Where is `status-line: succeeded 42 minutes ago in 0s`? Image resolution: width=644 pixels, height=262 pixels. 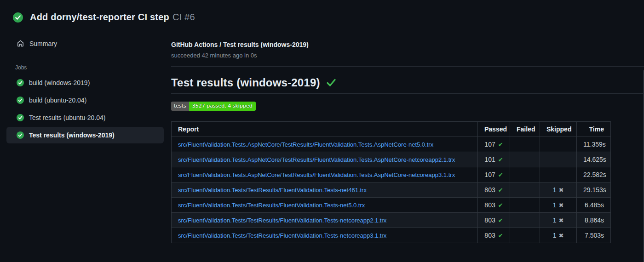 status-line: succeeded 42 minutes ago in 0s is located at coordinates (408, 55).